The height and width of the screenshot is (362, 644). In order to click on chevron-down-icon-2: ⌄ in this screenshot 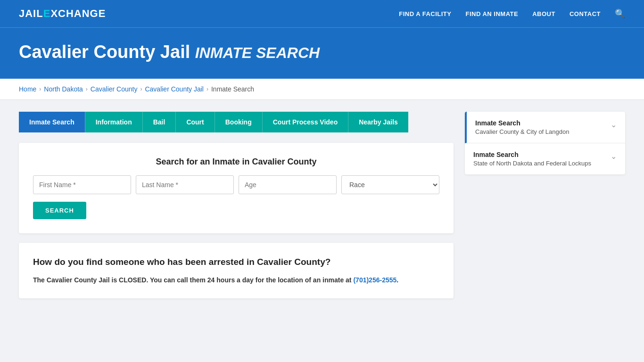, I will do `click(614, 156)`.